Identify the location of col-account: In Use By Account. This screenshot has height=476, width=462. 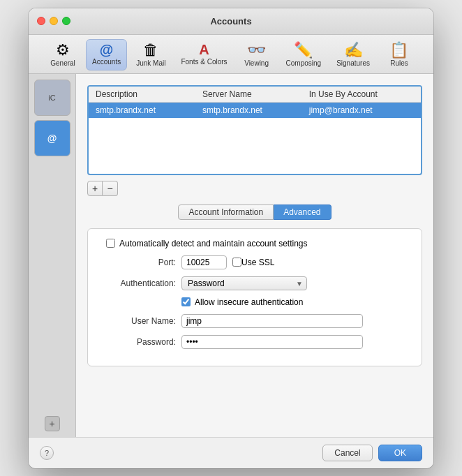
(362, 95).